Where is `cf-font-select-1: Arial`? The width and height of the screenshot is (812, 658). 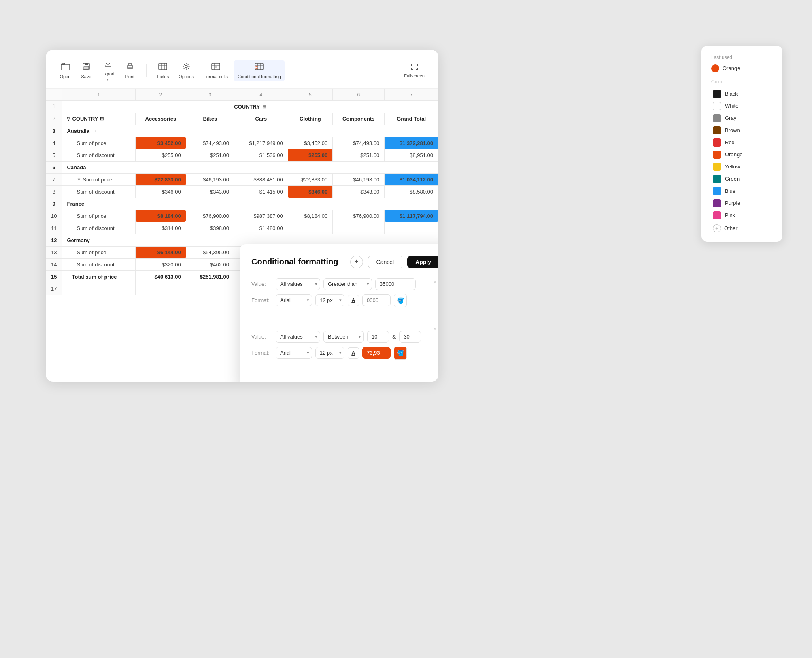 cf-font-select-1: Arial is located at coordinates (294, 300).